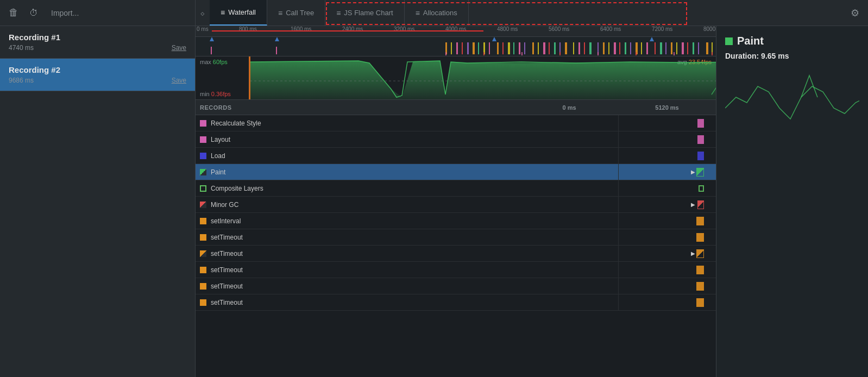  I want to click on toolbar-left-section: 🗑 ⏱ Import..., so click(98, 13).